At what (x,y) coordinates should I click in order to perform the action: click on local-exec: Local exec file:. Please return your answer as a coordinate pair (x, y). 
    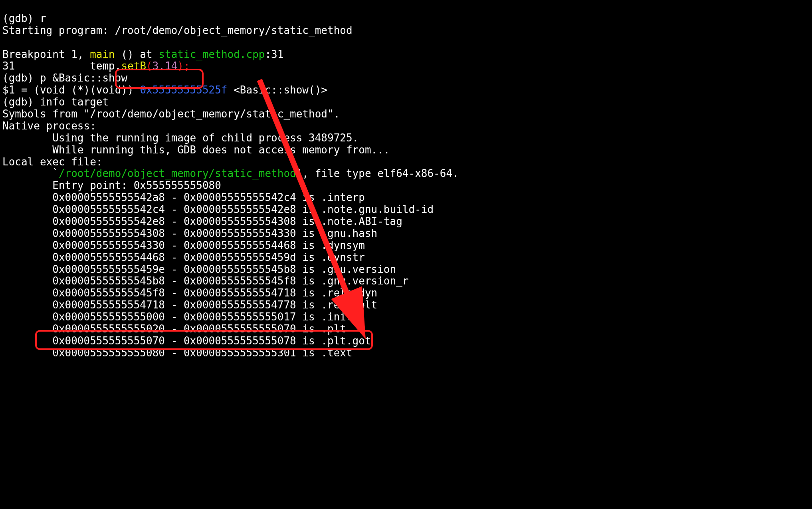
    Looking at the image, I should click on (52, 162).